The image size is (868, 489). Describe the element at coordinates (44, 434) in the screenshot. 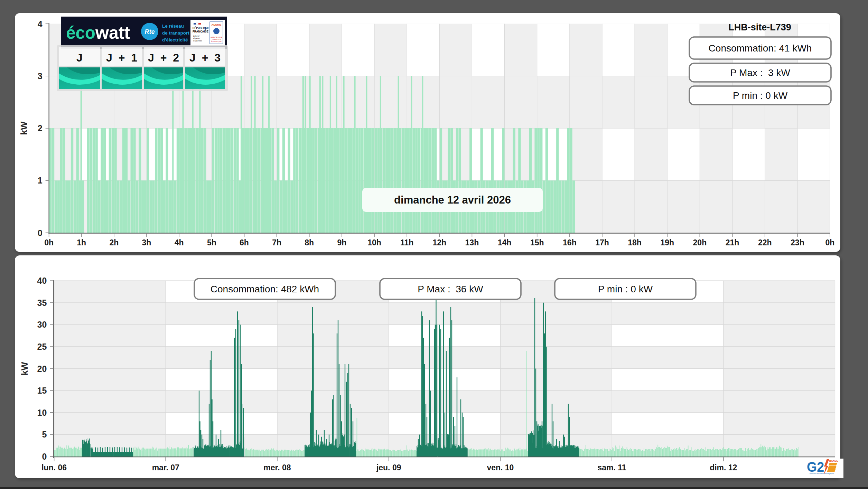

I see `svg-text: 5` at that location.